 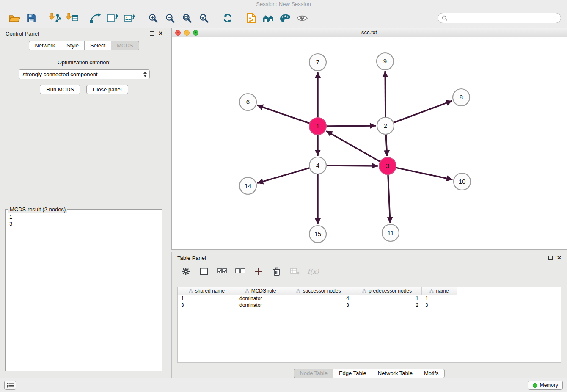 What do you see at coordinates (10, 385) in the screenshot?
I see `command-panel-button` at bounding box center [10, 385].